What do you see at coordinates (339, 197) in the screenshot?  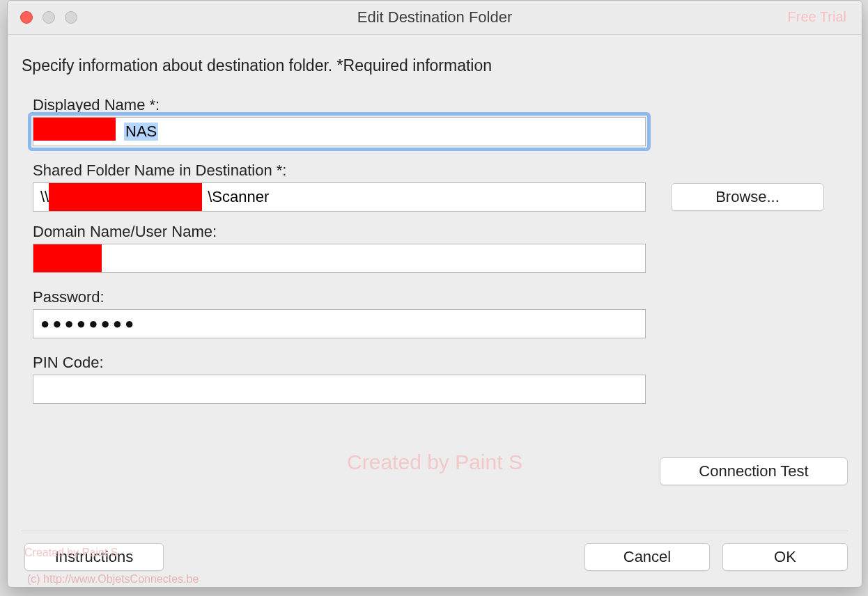 I see `shared-folder-input: \\ \Scanner` at bounding box center [339, 197].